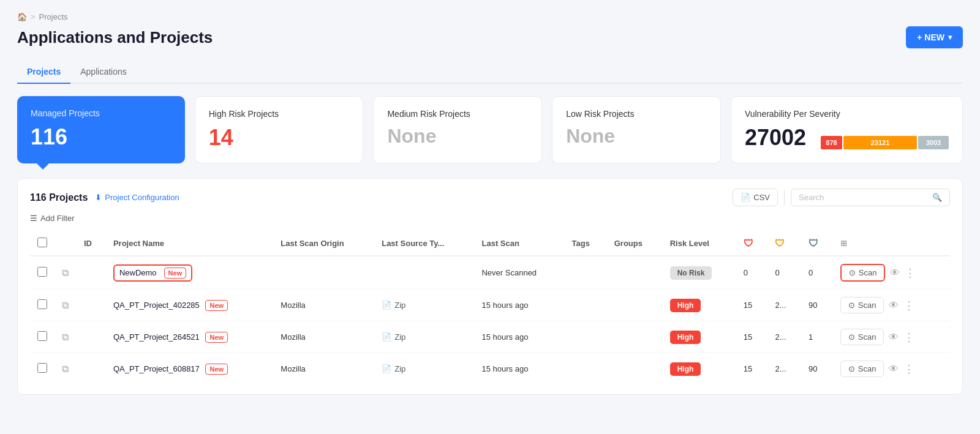  What do you see at coordinates (98, 197) in the screenshot?
I see `download-icon: ⬇` at bounding box center [98, 197].